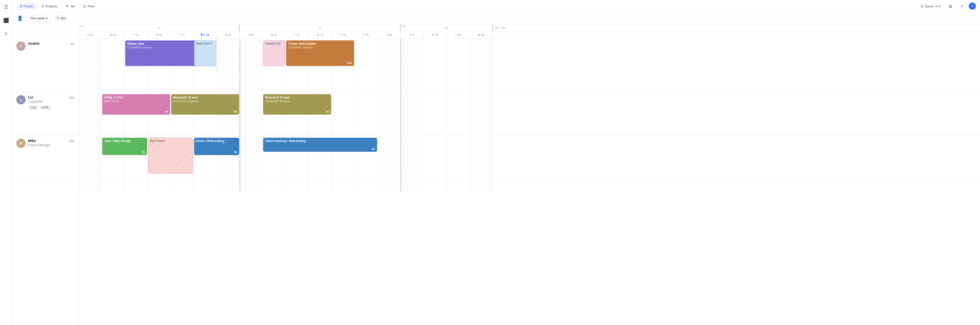 The image size is (980, 325). What do you see at coordinates (136, 35) in the screenshot?
I see `day-label-T 15: T 15` at bounding box center [136, 35].